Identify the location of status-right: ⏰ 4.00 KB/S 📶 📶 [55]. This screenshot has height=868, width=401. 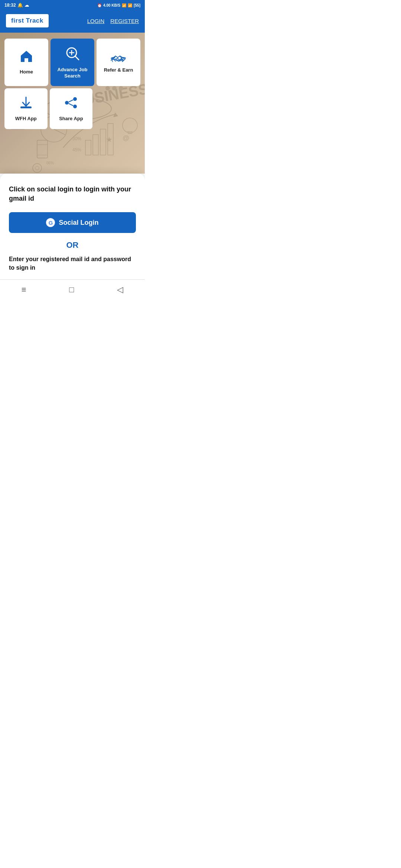
(119, 5).